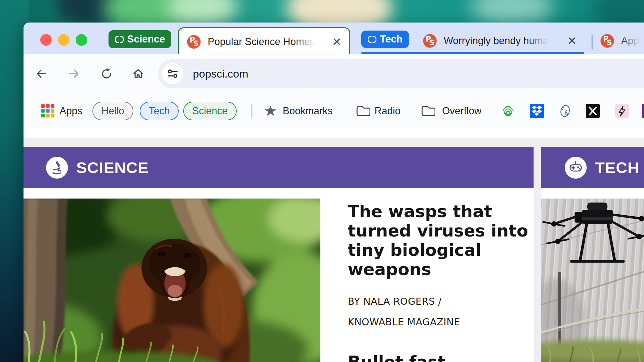 This screenshot has height=362, width=644. I want to click on purple-sliver-icon, so click(643, 111).